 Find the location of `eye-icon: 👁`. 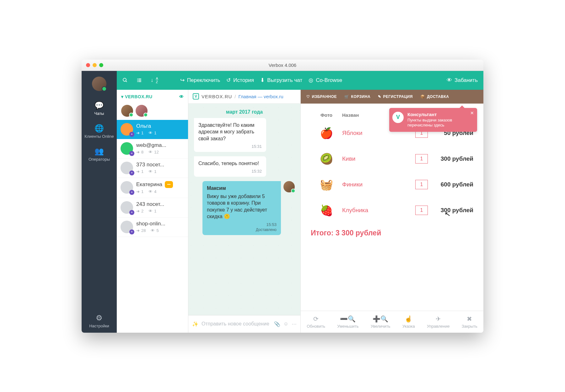

eye-icon: 👁 is located at coordinates (181, 97).